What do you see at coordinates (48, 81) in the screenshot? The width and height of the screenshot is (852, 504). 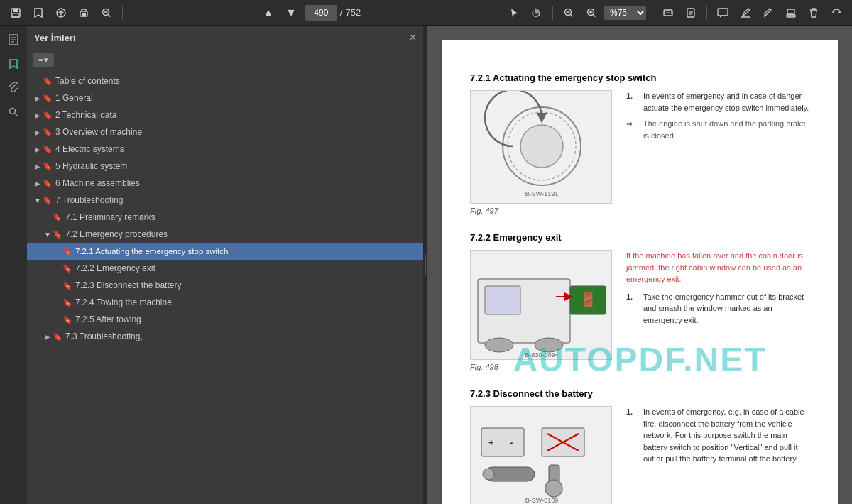 I see `bookmark-icon: 🔖` at bounding box center [48, 81].